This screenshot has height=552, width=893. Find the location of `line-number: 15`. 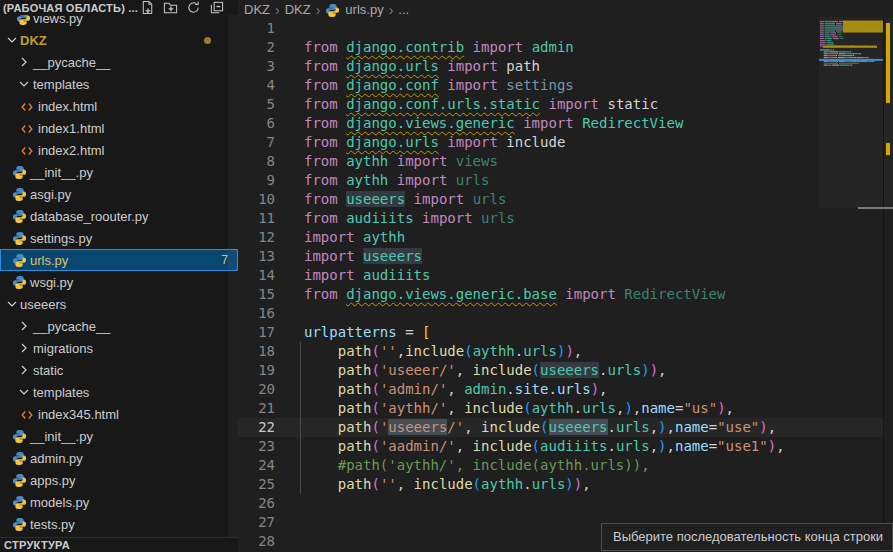

line-number: 15 is located at coordinates (258, 294).